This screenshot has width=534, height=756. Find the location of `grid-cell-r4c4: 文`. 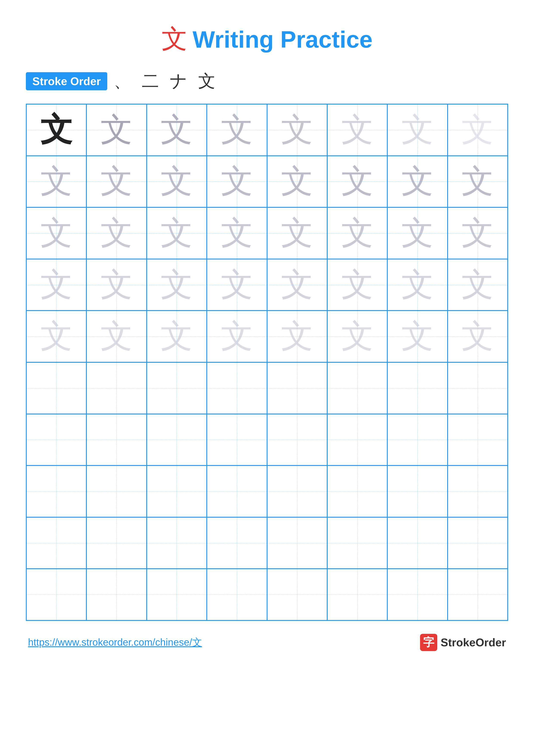

grid-cell-r4c4: 文 is located at coordinates (237, 285).